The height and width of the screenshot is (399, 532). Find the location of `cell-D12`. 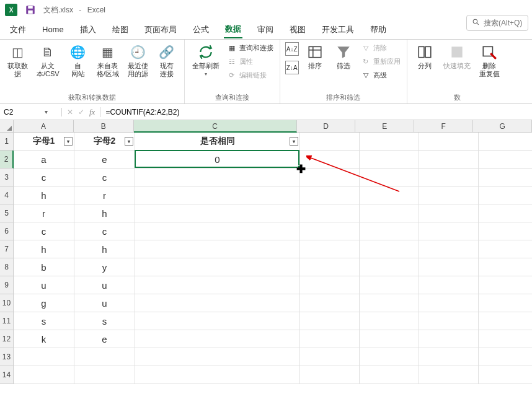

cell-D12 is located at coordinates (330, 340).